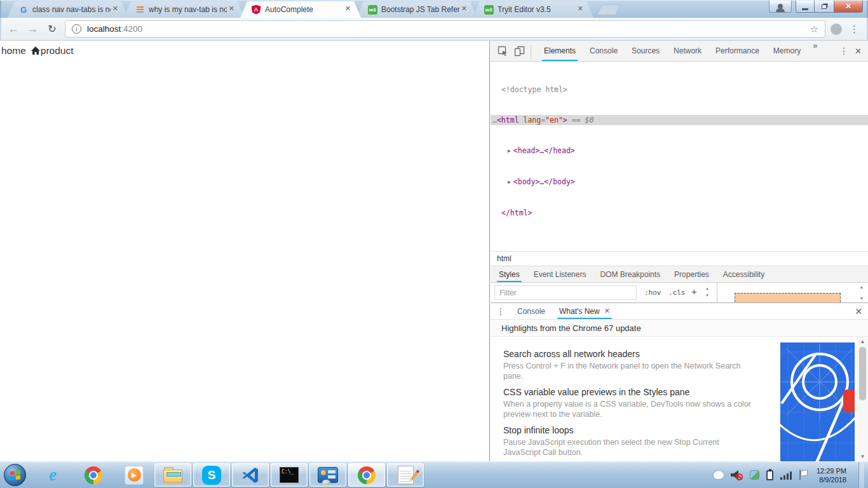 Image resolution: width=868 pixels, height=488 pixels. What do you see at coordinates (135, 475) in the screenshot?
I see `play-icon: ▶` at bounding box center [135, 475].